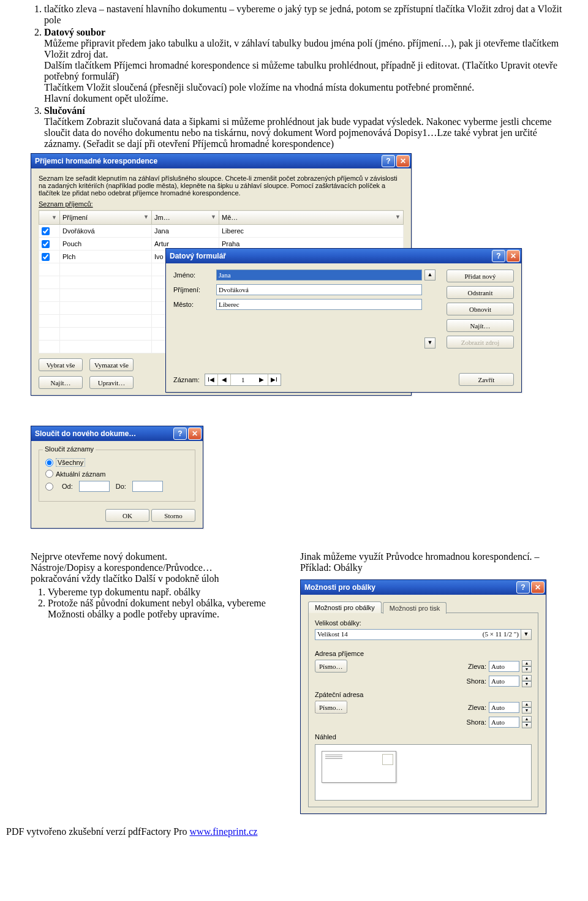 This screenshot has width=588, height=901. Describe the element at coordinates (49, 474) in the screenshot. I see `radio-current` at that location.